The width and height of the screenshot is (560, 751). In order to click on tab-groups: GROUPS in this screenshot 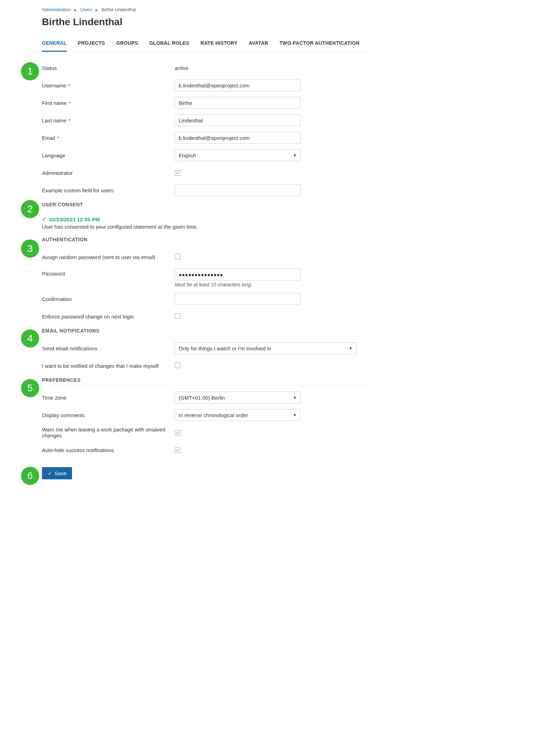, I will do `click(127, 45)`.